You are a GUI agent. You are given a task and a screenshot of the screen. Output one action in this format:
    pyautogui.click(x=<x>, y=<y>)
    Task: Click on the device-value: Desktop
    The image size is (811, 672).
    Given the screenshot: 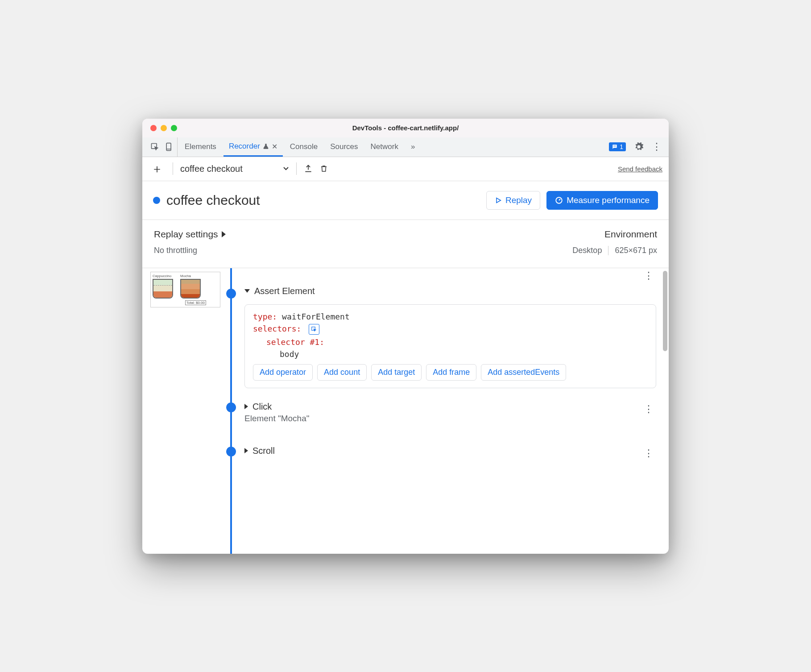 What is the action you would take?
    pyautogui.click(x=591, y=251)
    